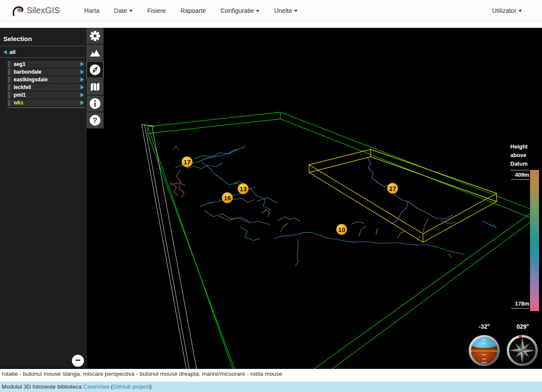  Describe the element at coordinates (522, 350) in the screenshot. I see `compass-rose` at that location.